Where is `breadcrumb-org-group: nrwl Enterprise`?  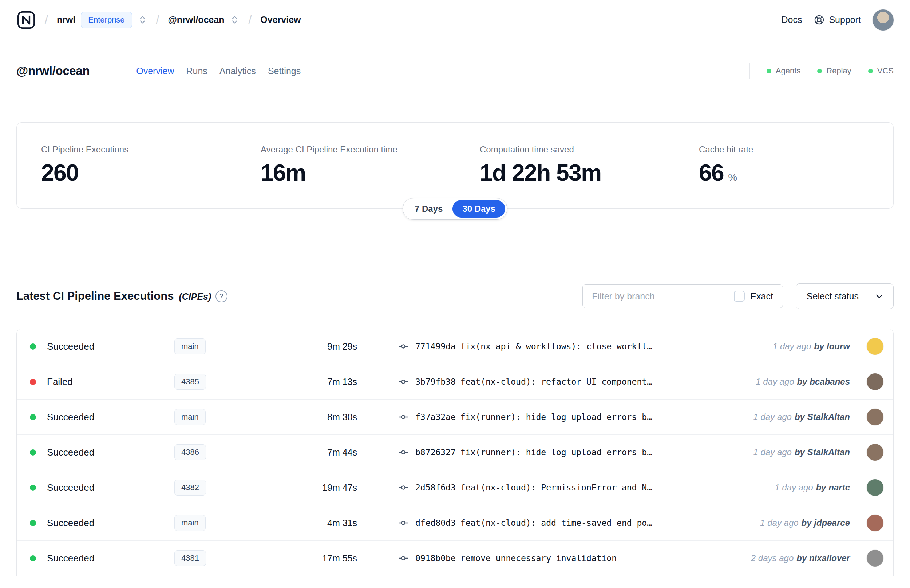
breadcrumb-org-group: nrwl Enterprise is located at coordinates (102, 20).